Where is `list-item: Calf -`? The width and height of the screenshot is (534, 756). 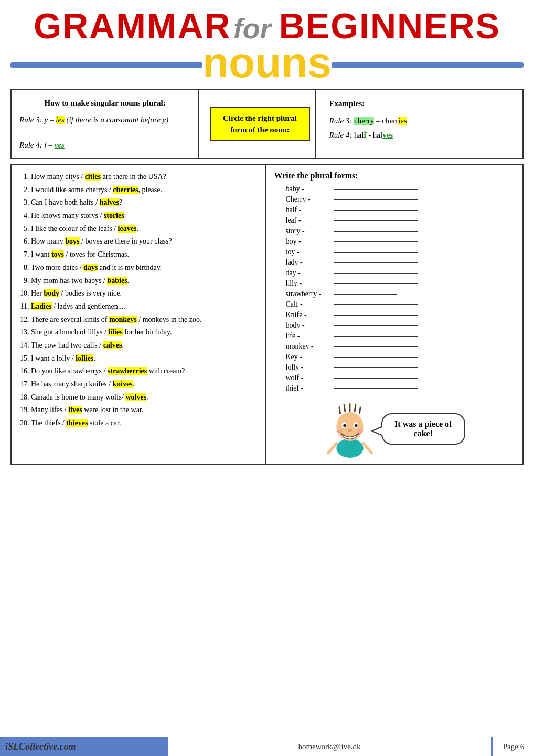 list-item: Calf - is located at coordinates (401, 304).